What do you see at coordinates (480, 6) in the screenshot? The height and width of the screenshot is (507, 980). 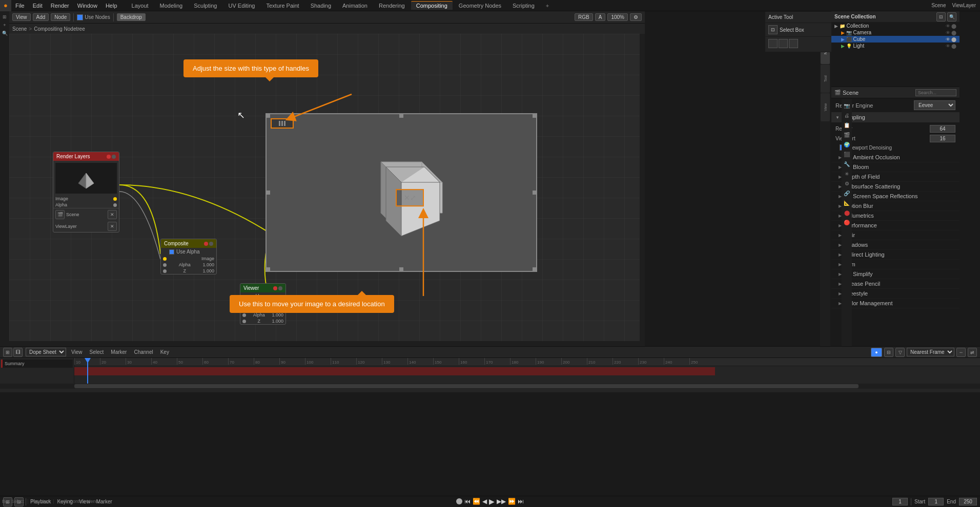 I see `tab-geometry-nodes: Geometry Nodes` at bounding box center [480, 6].